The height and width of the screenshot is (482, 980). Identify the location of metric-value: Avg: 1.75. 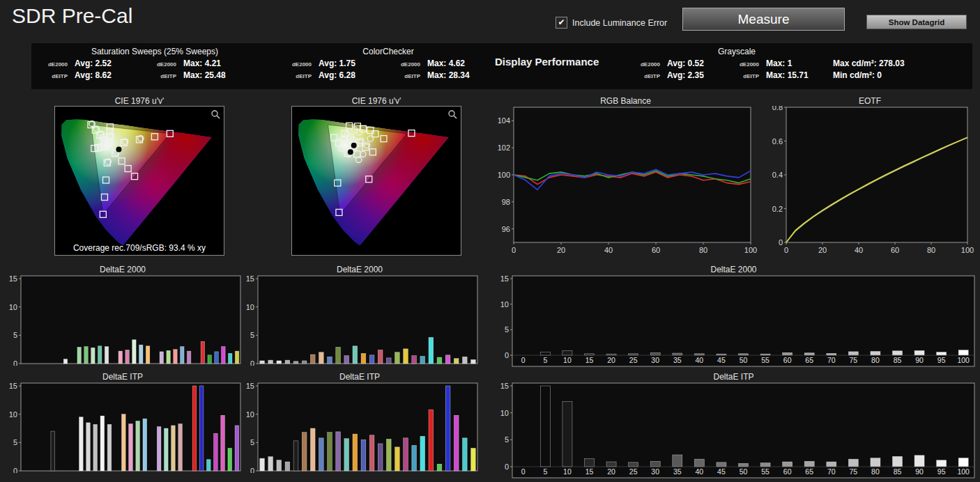
(351, 63).